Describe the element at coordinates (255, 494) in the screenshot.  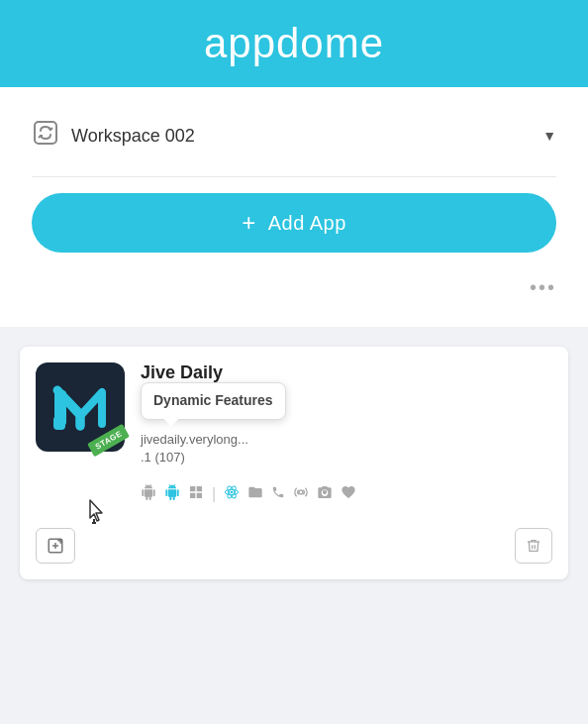
I see `folder-icon` at that location.